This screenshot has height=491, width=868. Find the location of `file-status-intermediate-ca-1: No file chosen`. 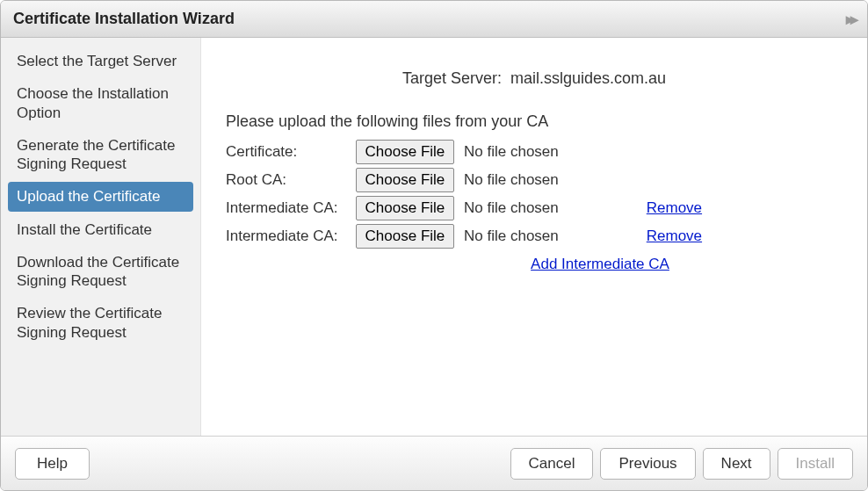

file-status-intermediate-ca-1: No file chosen is located at coordinates (511, 207).